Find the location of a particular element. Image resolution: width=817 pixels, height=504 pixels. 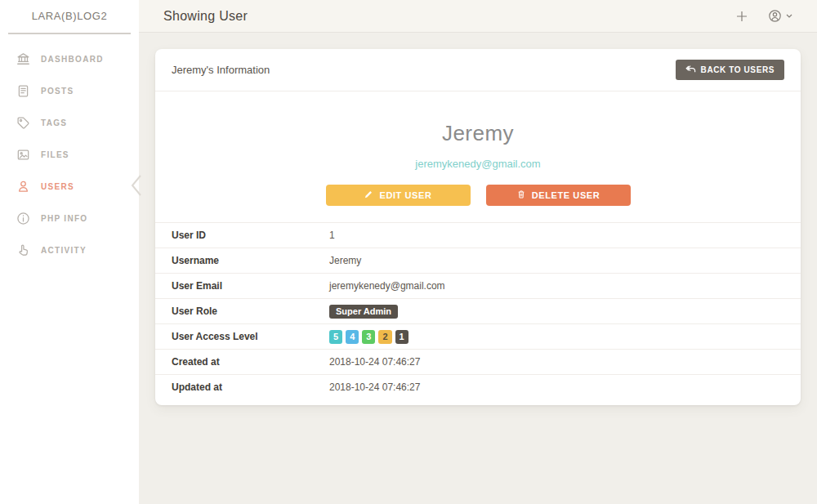

user-email-link: jeremykenedy@gmail.com is located at coordinates (477, 163).